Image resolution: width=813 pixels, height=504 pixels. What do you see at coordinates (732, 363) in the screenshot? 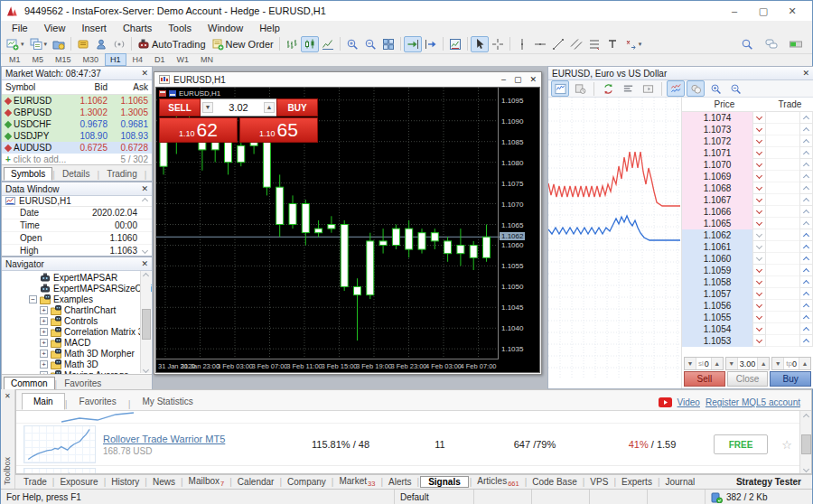
I see `vol-down-icon: ▼` at bounding box center [732, 363].